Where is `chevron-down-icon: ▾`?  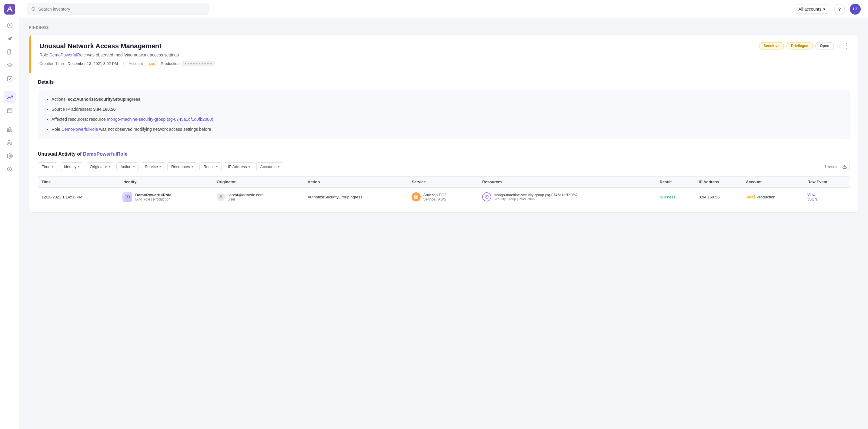 chevron-down-icon: ▾ is located at coordinates (824, 9).